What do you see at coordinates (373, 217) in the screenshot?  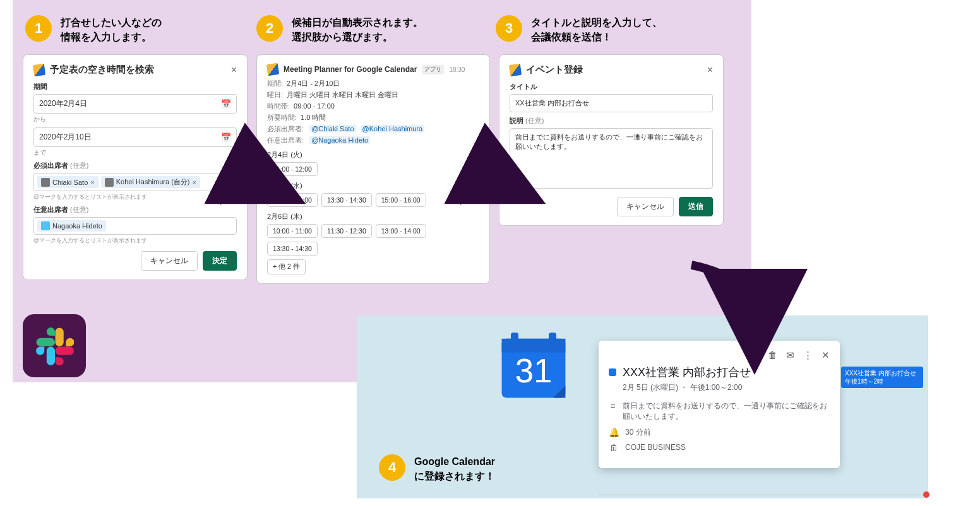 I see `day-label: 2月6日 (木)` at bounding box center [373, 217].